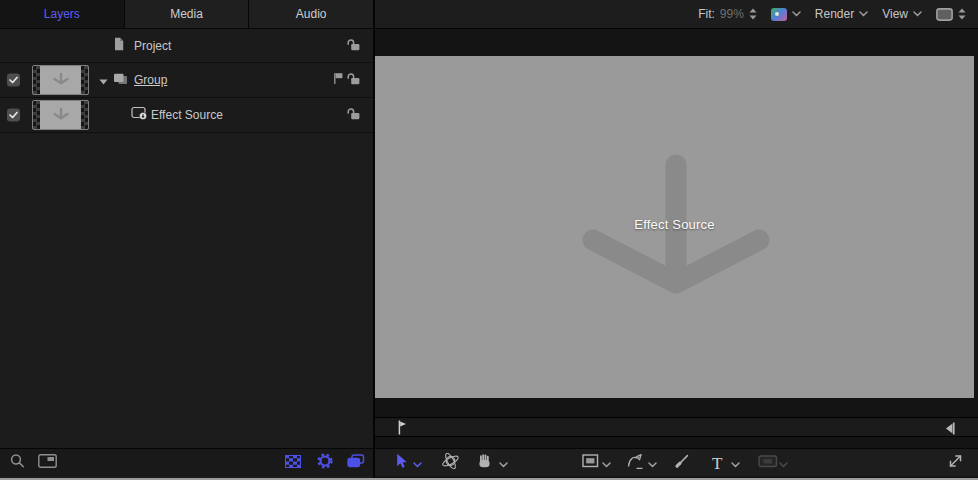 Image resolution: width=978 pixels, height=480 pixels. I want to click on paint-stroke-icon, so click(682, 463).